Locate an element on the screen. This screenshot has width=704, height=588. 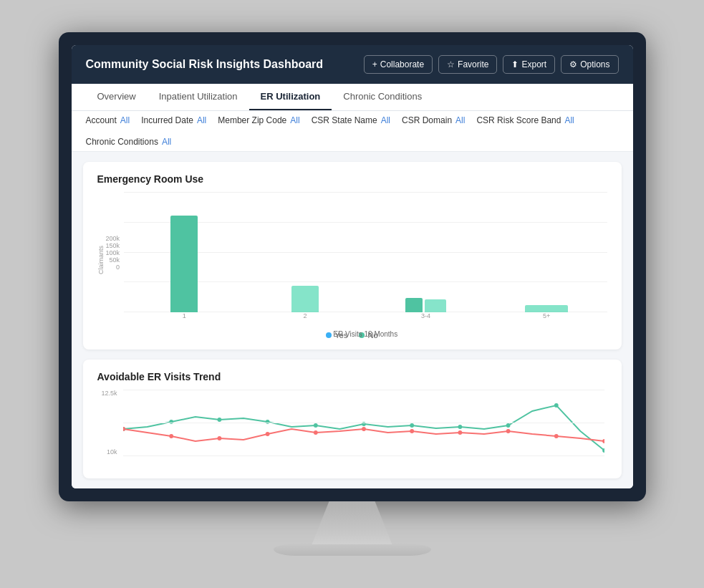
tab-er-utilization: ER Utilization is located at coordinates (291, 97).